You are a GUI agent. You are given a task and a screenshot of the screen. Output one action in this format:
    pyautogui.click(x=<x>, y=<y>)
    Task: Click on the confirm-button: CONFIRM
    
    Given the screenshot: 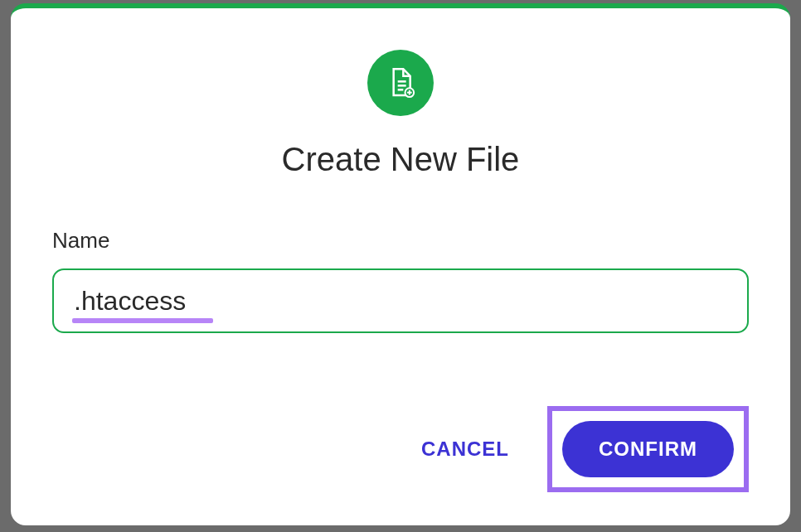 What is the action you would take?
    pyautogui.click(x=648, y=449)
    